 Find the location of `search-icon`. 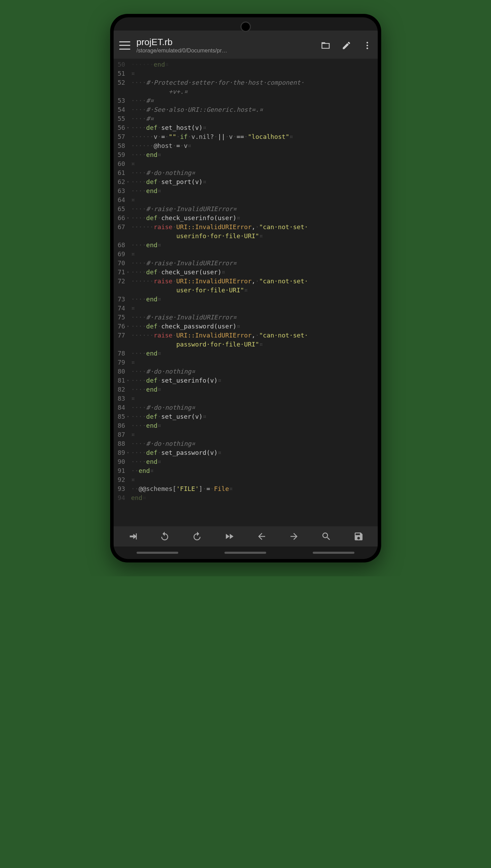

search-icon is located at coordinates (326, 536).